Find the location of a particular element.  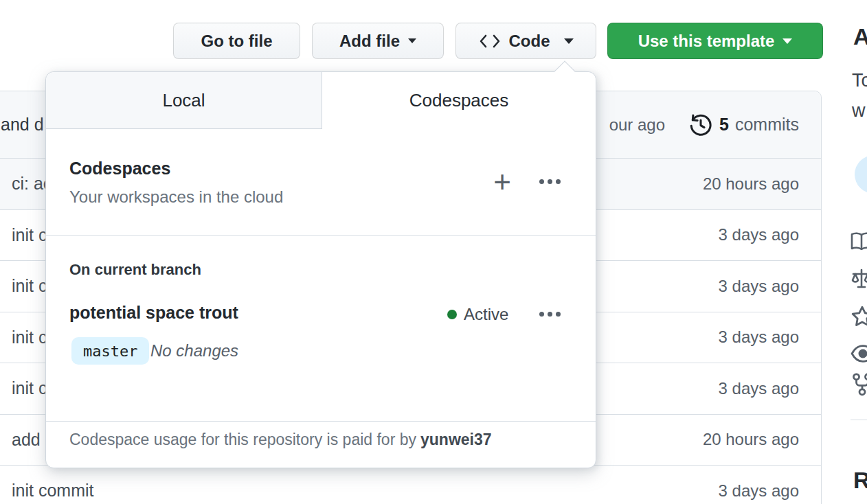

codespace-usage-note: Codespace usage for this repository is p… is located at coordinates (280, 439).